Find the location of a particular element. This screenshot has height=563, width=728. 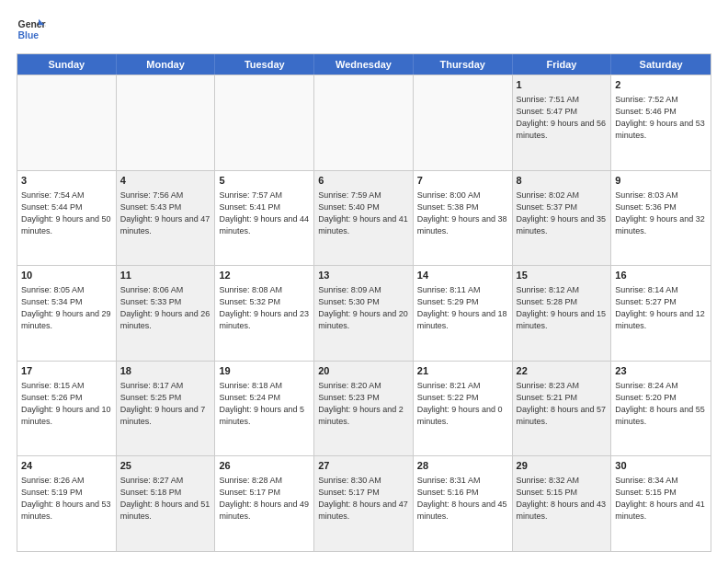

cell-info-line: Sunrise: 8:26 AM is located at coordinates (66, 480).